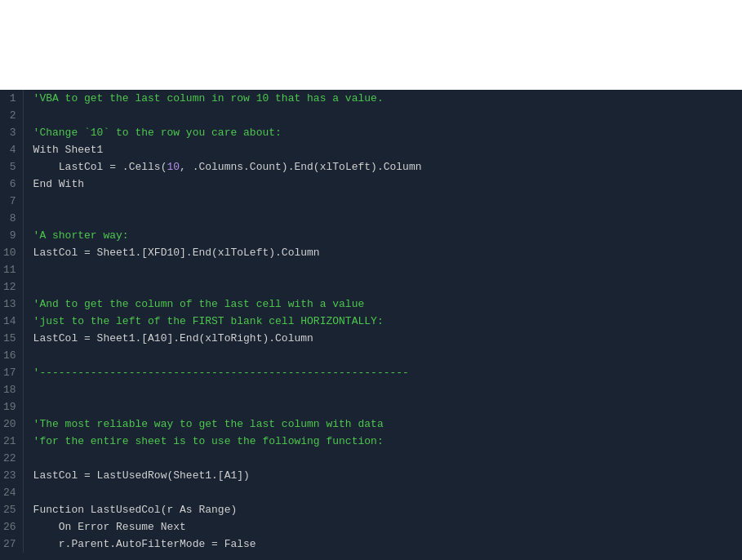  What do you see at coordinates (371, 509) in the screenshot?
I see `code-line: 25Function LastUsedCol(r As Range)` at bounding box center [371, 509].